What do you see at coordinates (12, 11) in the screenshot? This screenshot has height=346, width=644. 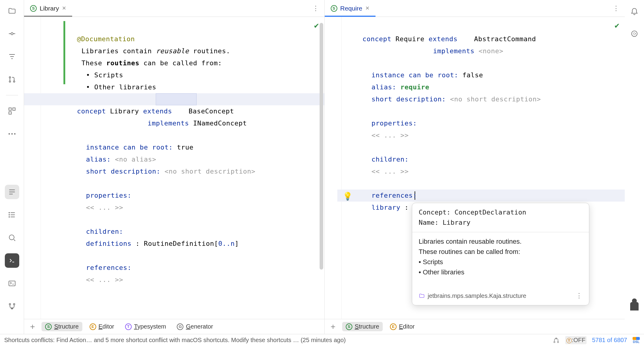 I see `project-icon` at bounding box center [12, 11].